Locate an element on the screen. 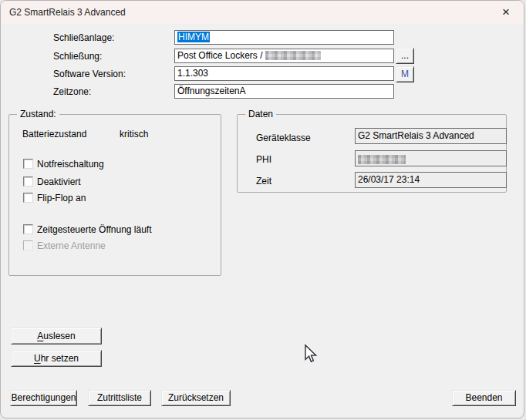 This screenshot has height=420, width=526. checkbox-label: Externe Antenne is located at coordinates (71, 246).